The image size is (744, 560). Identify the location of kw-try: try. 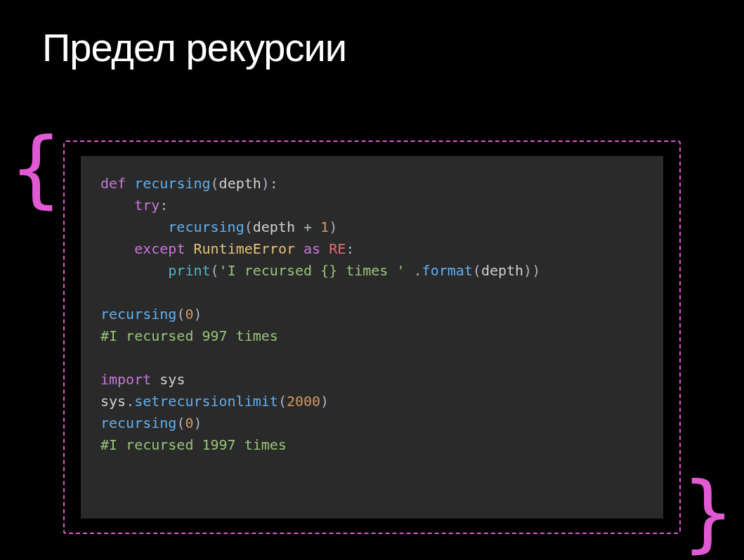
(147, 205).